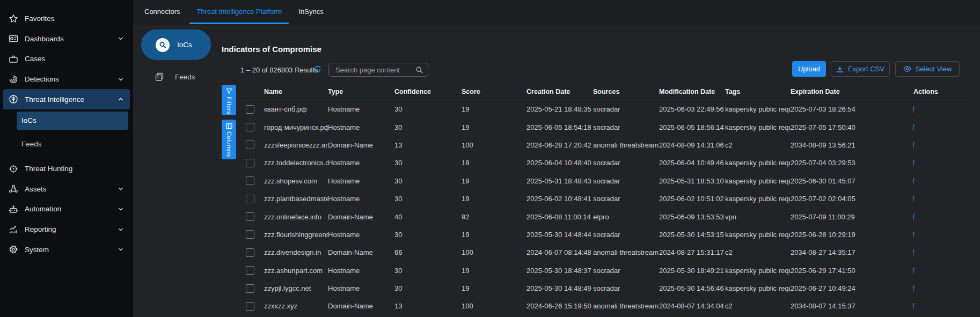 This screenshot has width=980, height=317. What do you see at coordinates (852, 128) in the screenshot?
I see `ioc-expiration-date-cell: 2025-07-05 17:50:40` at bounding box center [852, 128].